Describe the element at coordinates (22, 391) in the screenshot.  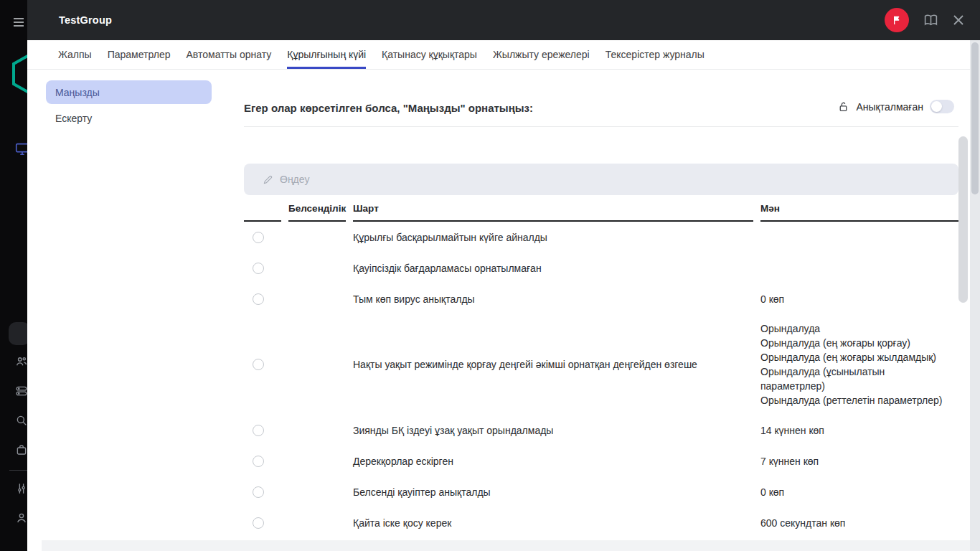
I see `servers-icon` at that location.